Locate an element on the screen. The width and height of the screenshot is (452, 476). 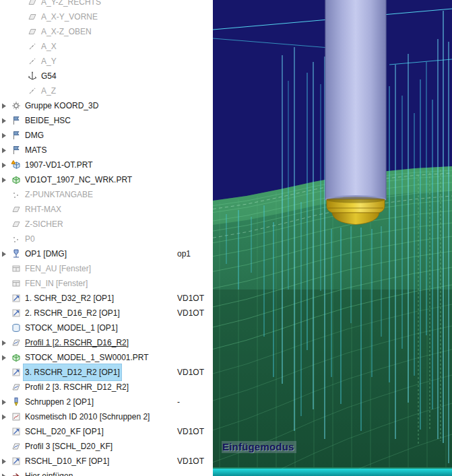
tree-row: A_X-Y_VORNE is located at coordinates (106, 17).